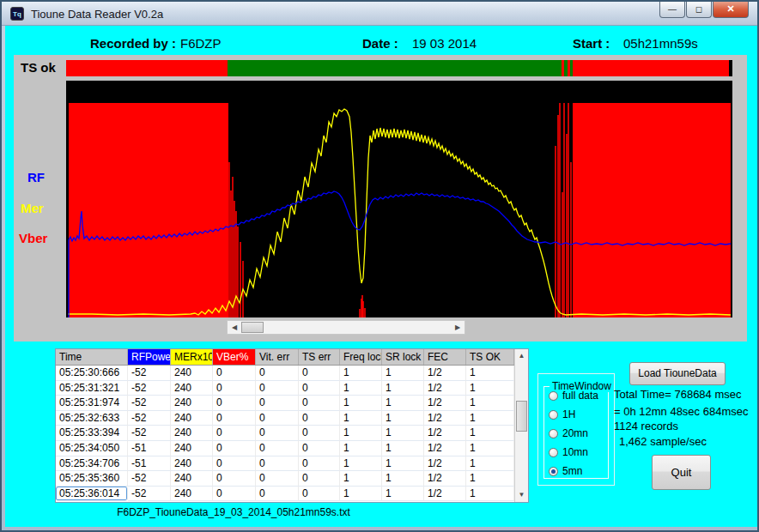  I want to click on time-window-option-5mn: 5mn, so click(565, 471).